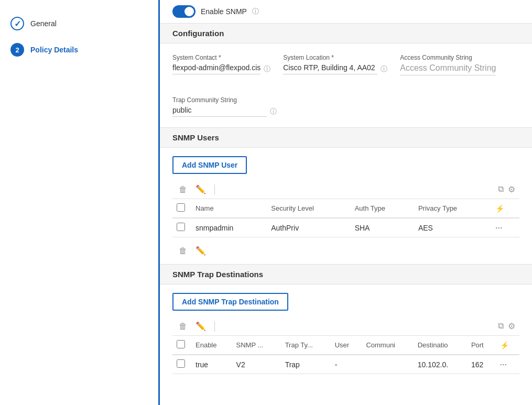  Describe the element at coordinates (274, 112) in the screenshot. I see `trap-community-info-icon: ⓘ` at that location.